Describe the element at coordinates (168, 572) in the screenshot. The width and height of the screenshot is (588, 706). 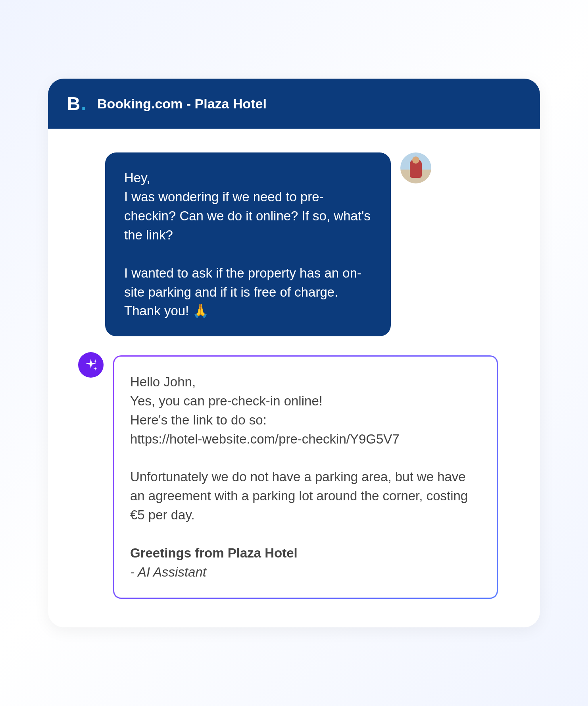
I see `ai-signature: - AI Assistant` at that location.